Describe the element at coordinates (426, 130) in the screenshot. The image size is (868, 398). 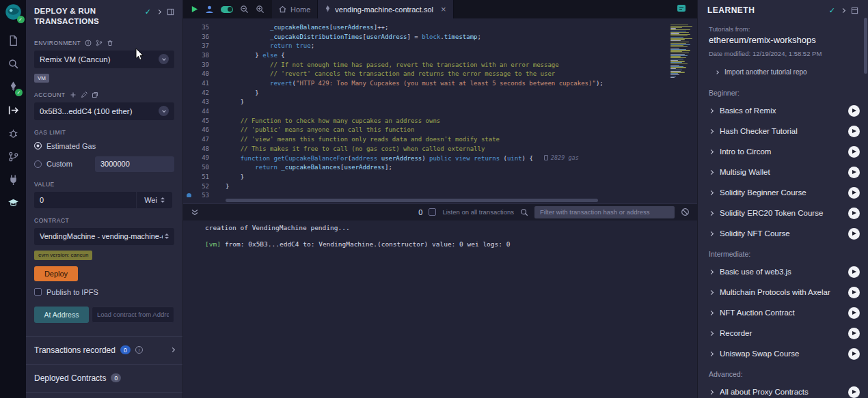
I see `code-line: 46 // 'public' means anyone can call thi…` at that location.